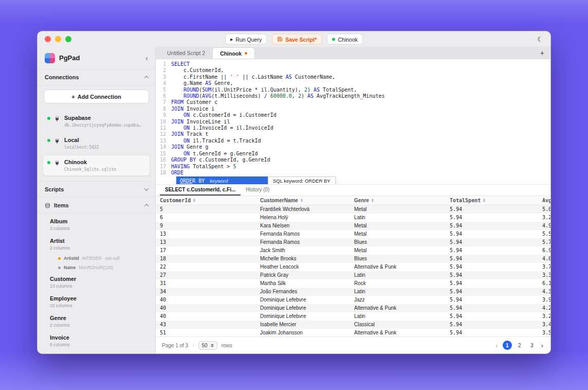 The image size is (588, 390). Describe the element at coordinates (97, 97) in the screenshot. I see `add-connection-button: + Add Connection` at that location.